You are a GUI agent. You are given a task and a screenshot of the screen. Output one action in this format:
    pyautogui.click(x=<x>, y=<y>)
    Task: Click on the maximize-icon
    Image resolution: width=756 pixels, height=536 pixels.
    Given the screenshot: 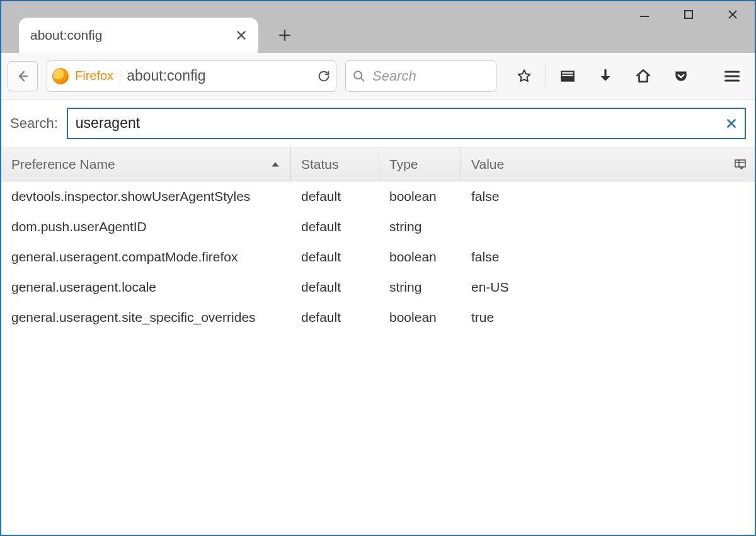 What is the action you would take?
    pyautogui.click(x=689, y=14)
    